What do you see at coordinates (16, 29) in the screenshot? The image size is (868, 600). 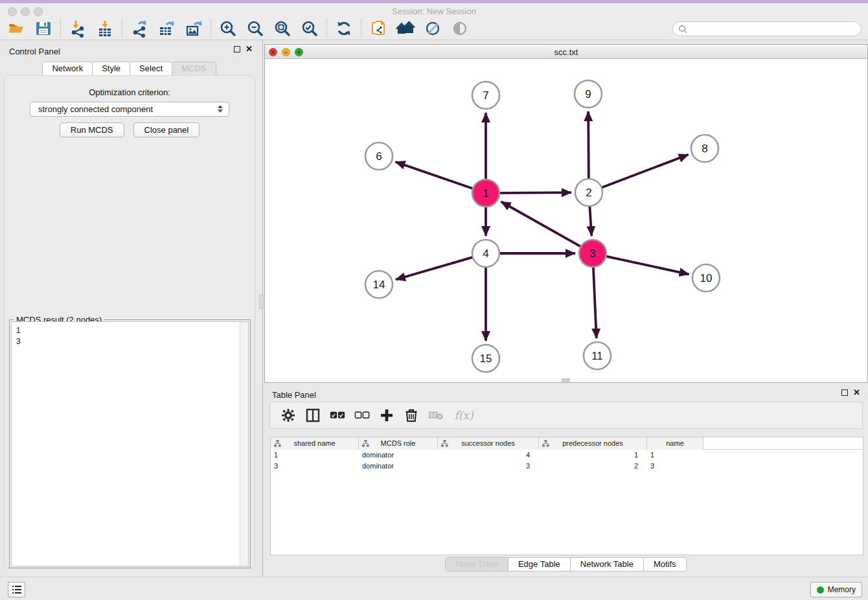 I see `open-session-button` at bounding box center [16, 29].